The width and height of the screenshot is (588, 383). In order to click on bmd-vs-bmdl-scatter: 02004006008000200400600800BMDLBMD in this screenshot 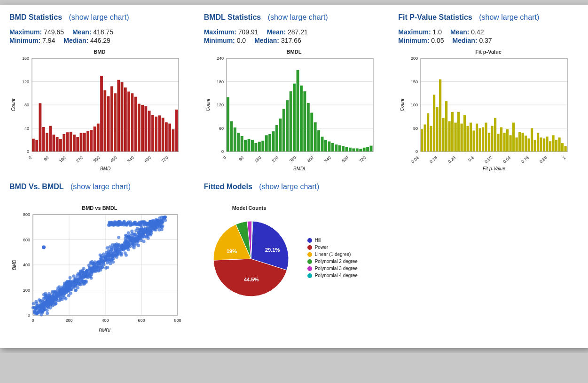, I will do `click(96, 273)`.